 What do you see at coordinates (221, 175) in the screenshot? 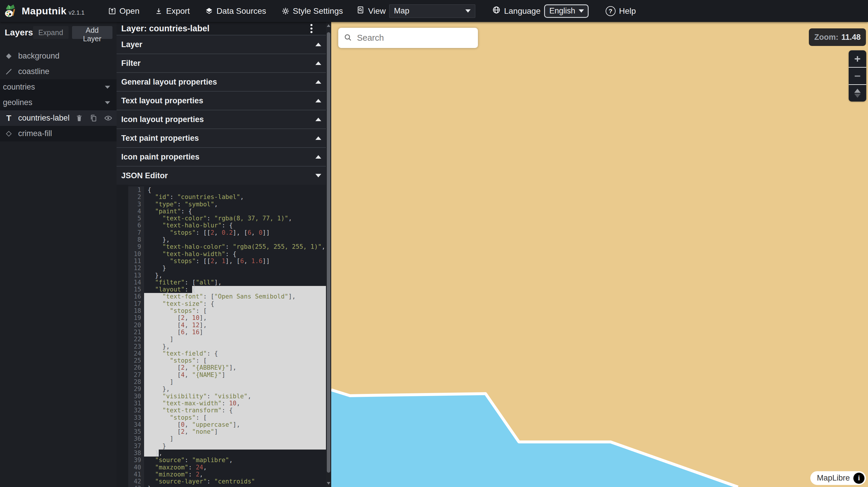
I see `section-json-editor: JSON Editor` at bounding box center [221, 175].